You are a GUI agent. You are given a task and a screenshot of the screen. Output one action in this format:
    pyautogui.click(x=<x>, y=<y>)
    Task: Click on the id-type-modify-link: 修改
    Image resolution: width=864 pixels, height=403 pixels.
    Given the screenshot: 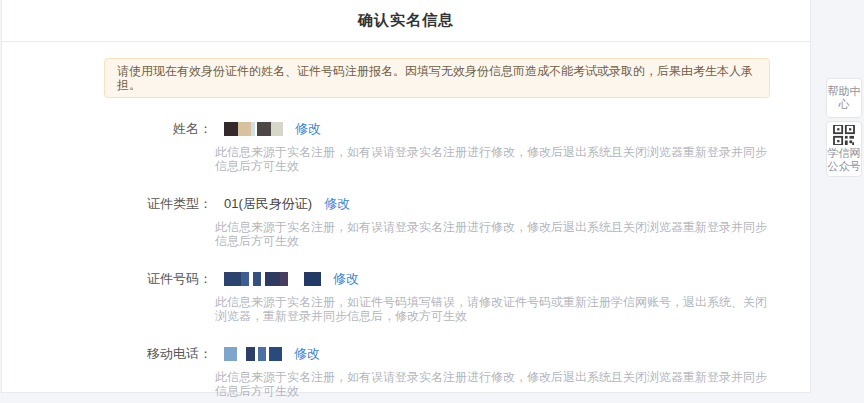 What is the action you would take?
    pyautogui.click(x=337, y=204)
    